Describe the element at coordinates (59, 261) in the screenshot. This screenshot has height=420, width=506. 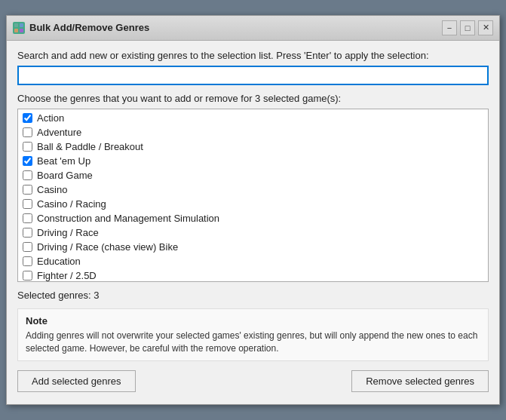
I see `genre-label: Education` at that location.